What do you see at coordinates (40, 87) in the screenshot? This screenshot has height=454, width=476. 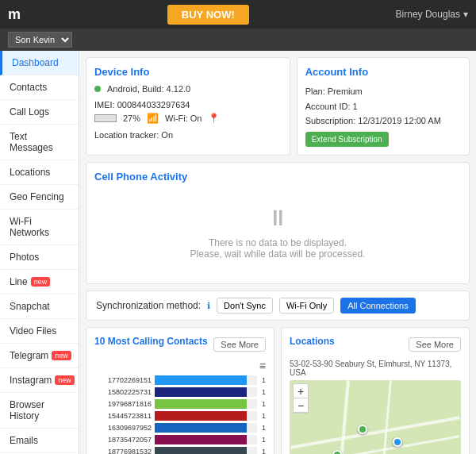 I see `sidebar-item-contacts-1: Contacts` at bounding box center [40, 87].